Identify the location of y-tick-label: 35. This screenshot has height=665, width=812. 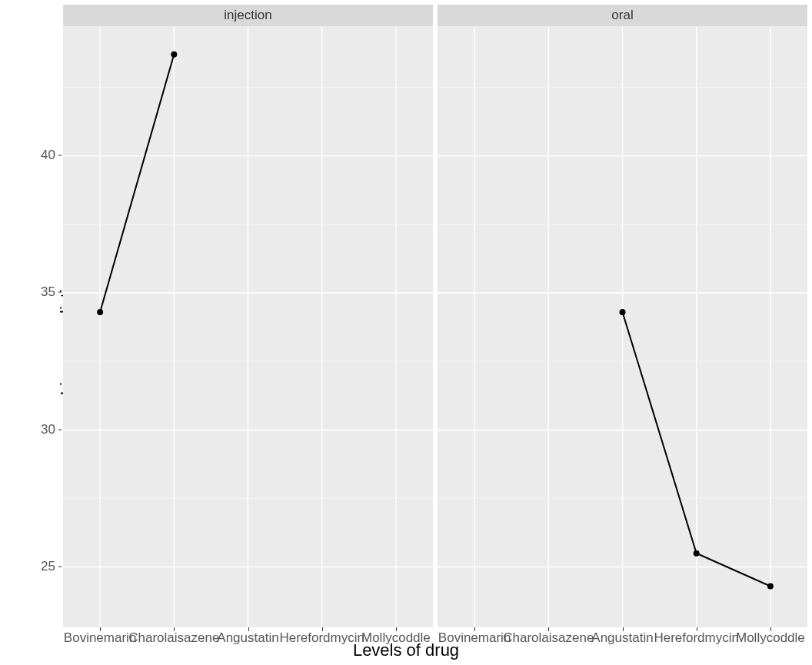
(48, 292).